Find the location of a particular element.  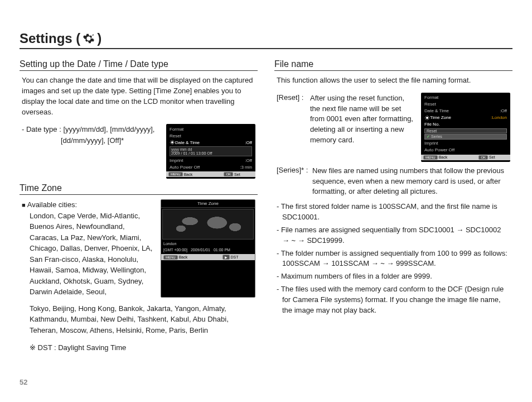

date-type-line2: [dd/mm/yyyy], [Off]* is located at coordinates (91, 141).